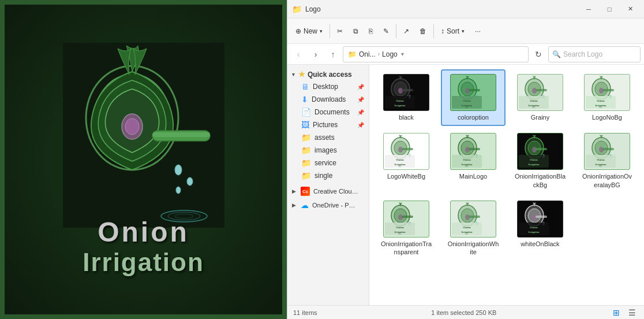 The image size is (644, 319). What do you see at coordinates (403, 54) in the screenshot?
I see `bc-dropdown-arrow: ▾` at bounding box center [403, 54].